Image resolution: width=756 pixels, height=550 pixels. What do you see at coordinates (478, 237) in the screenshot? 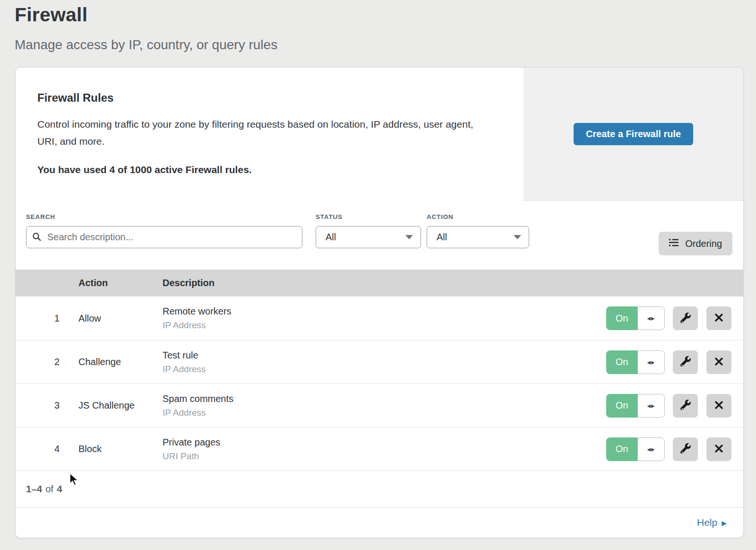
I see `action-select: All` at bounding box center [478, 237].